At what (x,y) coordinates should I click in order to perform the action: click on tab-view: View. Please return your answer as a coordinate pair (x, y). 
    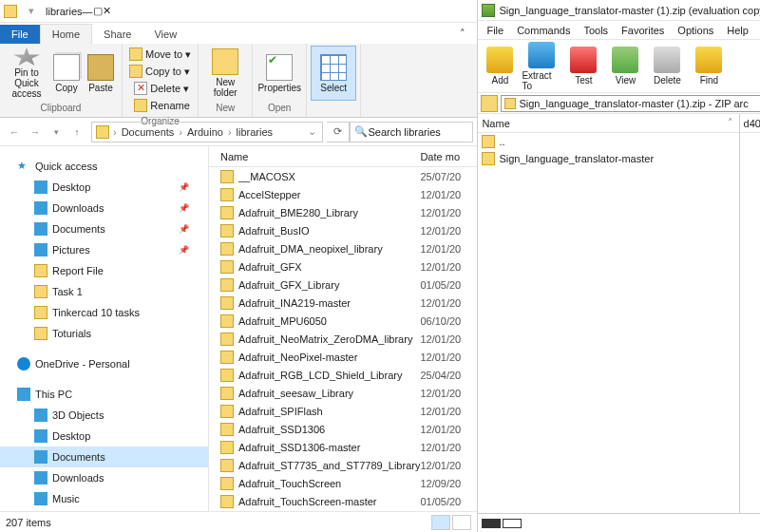
    Looking at the image, I should click on (165, 34).